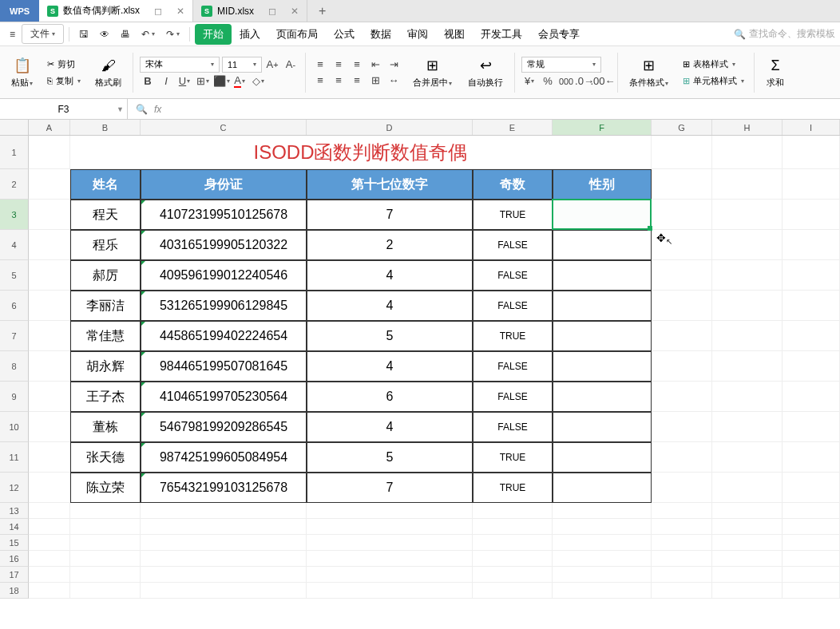 The width and height of the screenshot is (840, 629). I want to click on cell-A10, so click(50, 427).